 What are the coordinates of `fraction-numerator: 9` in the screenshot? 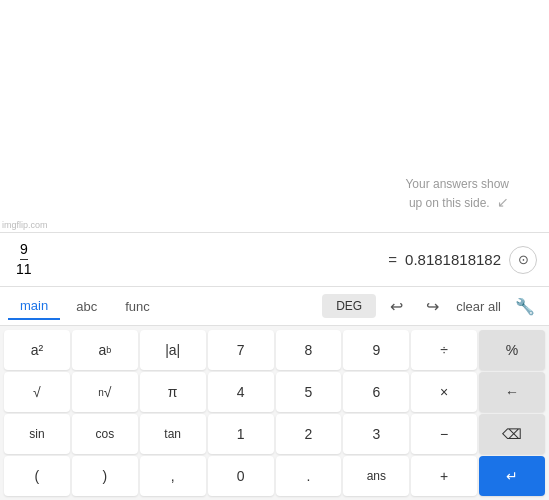 It's located at (24, 250).